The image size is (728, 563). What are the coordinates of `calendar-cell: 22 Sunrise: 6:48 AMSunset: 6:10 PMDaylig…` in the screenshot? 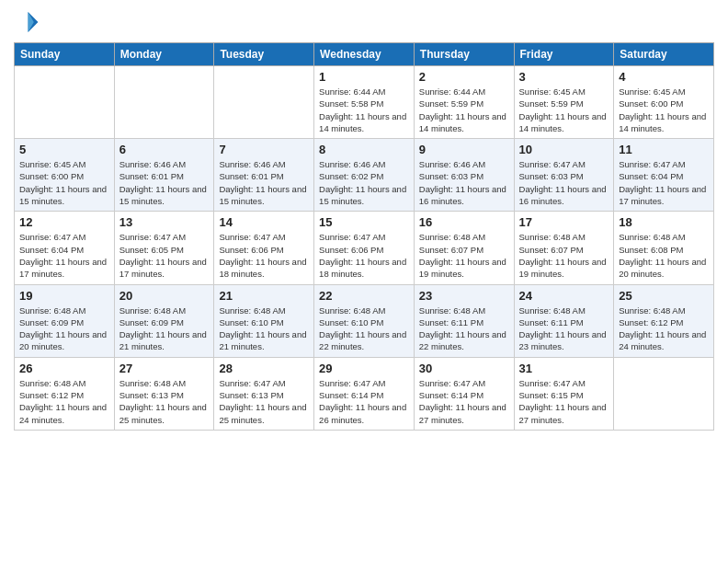 It's located at (364, 320).